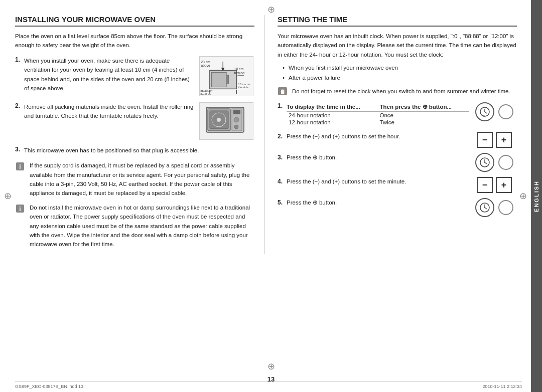 Image resolution: width=542 pixels, height=392 pixels. Describe the element at coordinates (227, 76) in the screenshot. I see `ventilation-diagram: 23 cm above 10 cm behind 85 cm off the f` at that location.